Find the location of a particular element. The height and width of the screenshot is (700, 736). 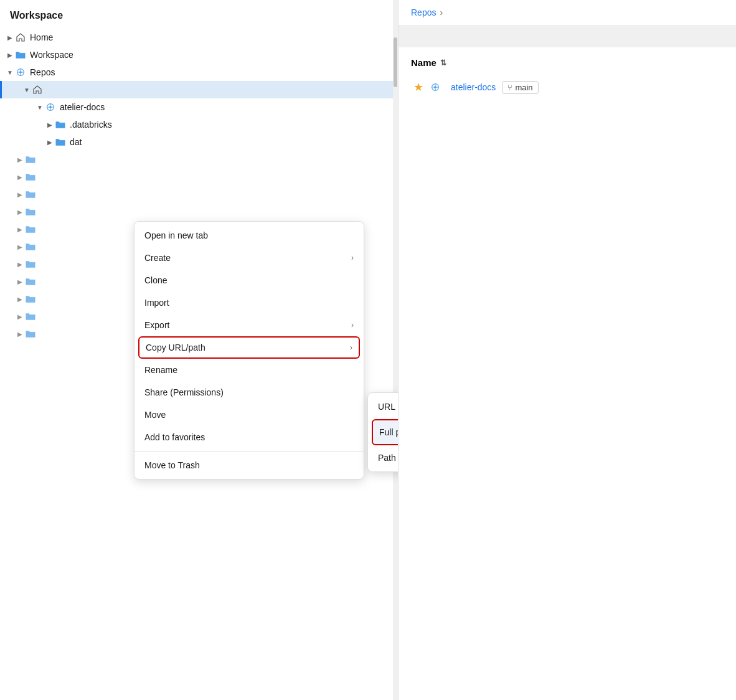

menu-label-move: Move is located at coordinates (249, 415).